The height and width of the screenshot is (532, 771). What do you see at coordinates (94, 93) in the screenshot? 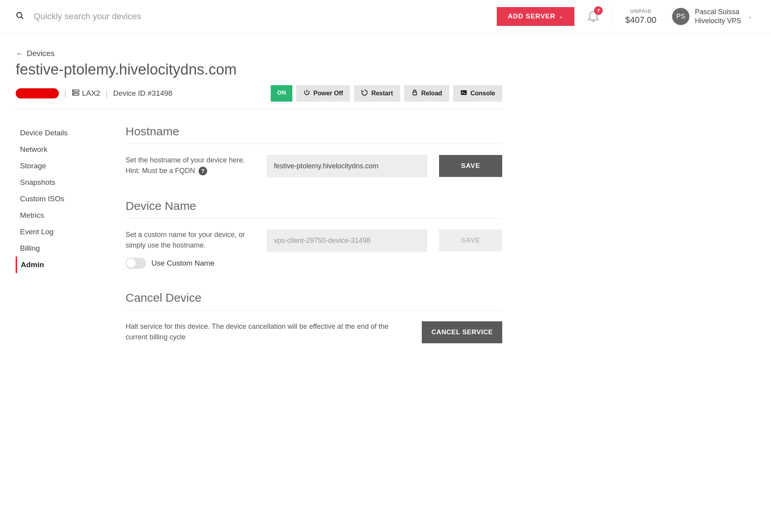
I see `device-meta-left: | LAX2 | Device ID #31498` at bounding box center [94, 93].